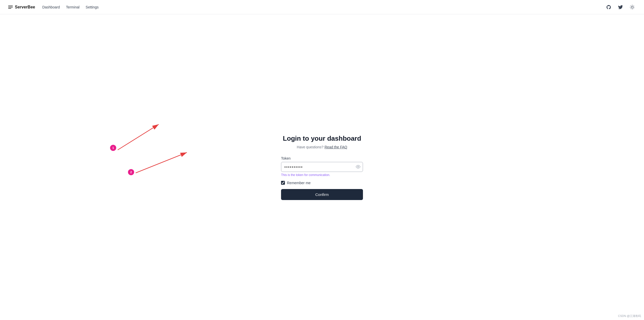 This screenshot has height=320, width=644. What do you see at coordinates (322, 167) in the screenshot?
I see `token-input` at bounding box center [322, 167].